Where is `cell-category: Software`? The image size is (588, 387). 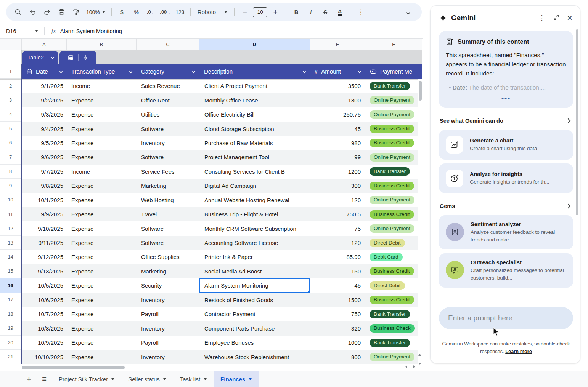 cell-category: Software is located at coordinates (168, 229).